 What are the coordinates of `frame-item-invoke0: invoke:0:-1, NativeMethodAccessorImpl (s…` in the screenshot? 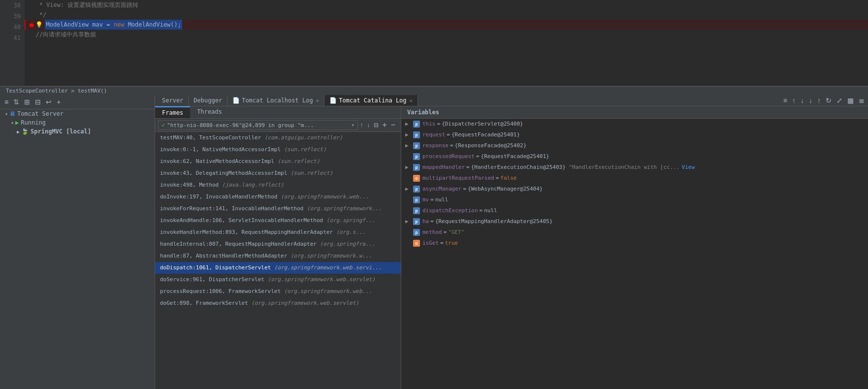 It's located at (278, 150).